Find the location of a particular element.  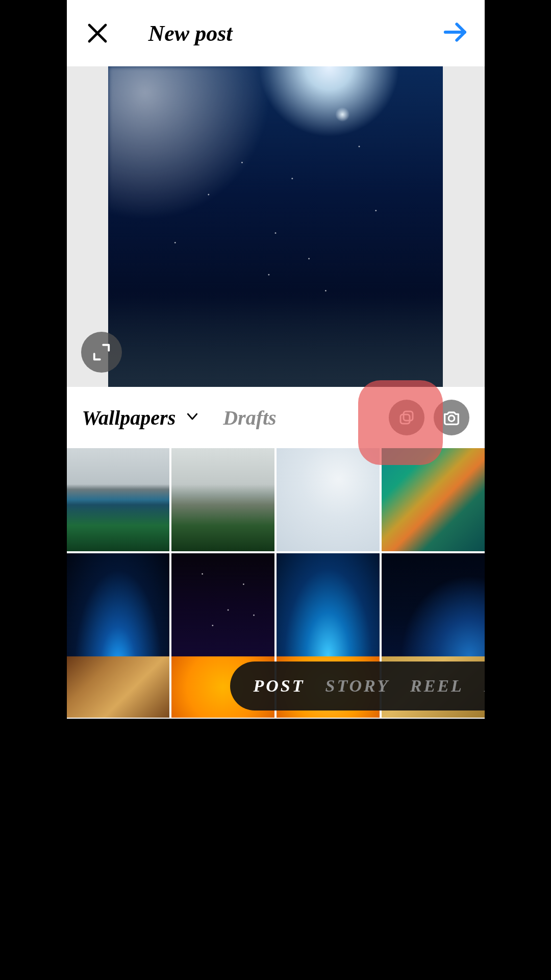

arrow-right-icon is located at coordinates (456, 32).